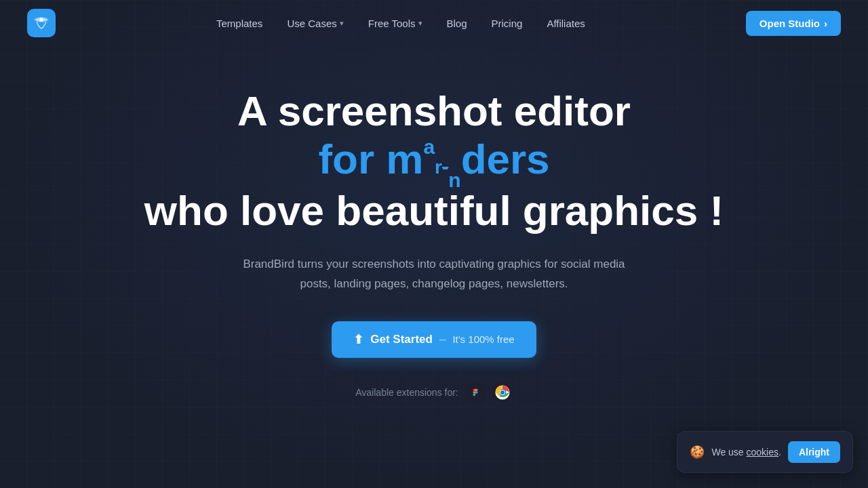  Describe the element at coordinates (434, 274) in the screenshot. I see `hero-subtitle: BrandBird turns your screenshots into ca…` at that location.